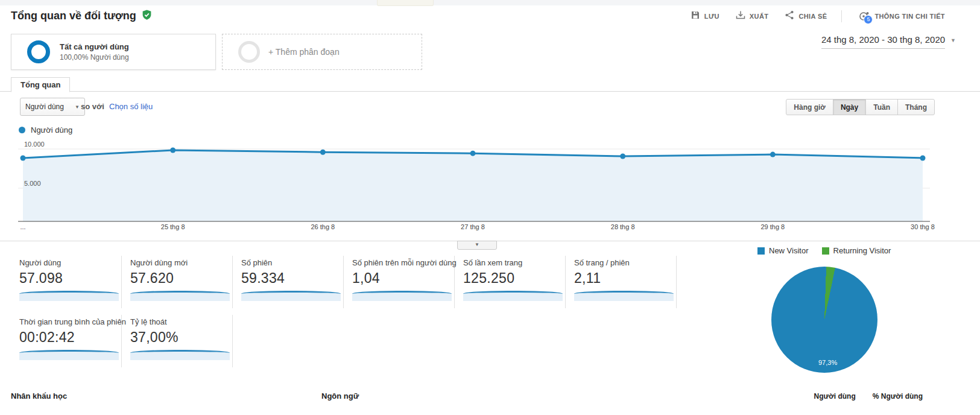 The image size is (980, 415). What do you see at coordinates (52, 130) in the screenshot?
I see `legend-label: Người dùng` at bounding box center [52, 130].